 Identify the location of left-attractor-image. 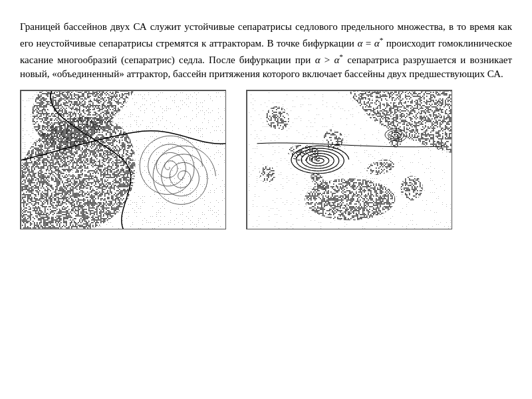
(123, 160).